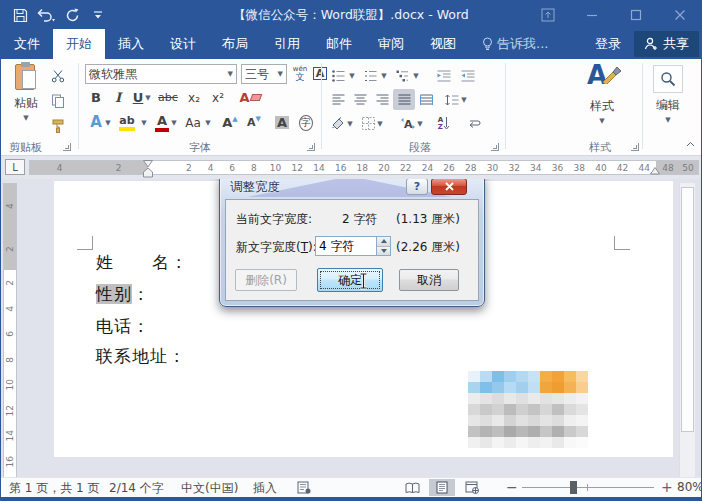  Describe the element at coordinates (495, 147) in the screenshot. I see `paragraph-dialog-launcher-icon` at that location.